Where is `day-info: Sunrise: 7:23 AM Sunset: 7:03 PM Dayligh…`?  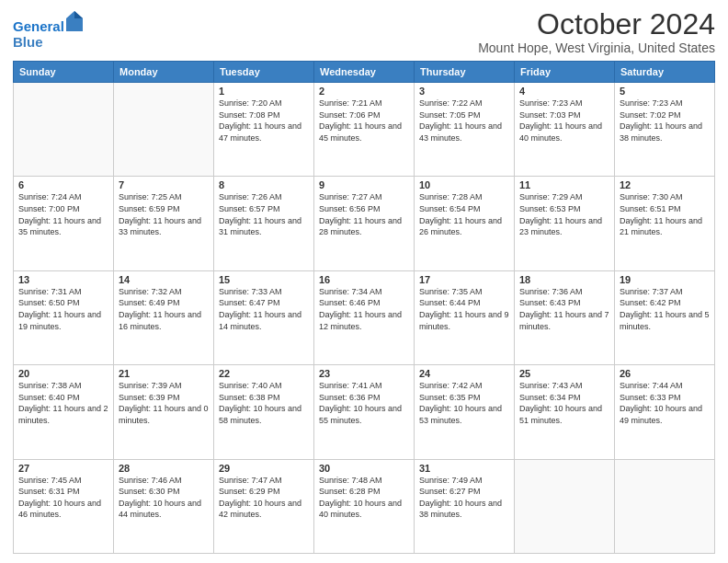 day-info: Sunrise: 7:23 AM Sunset: 7:03 PM Dayligh… is located at coordinates (564, 121).